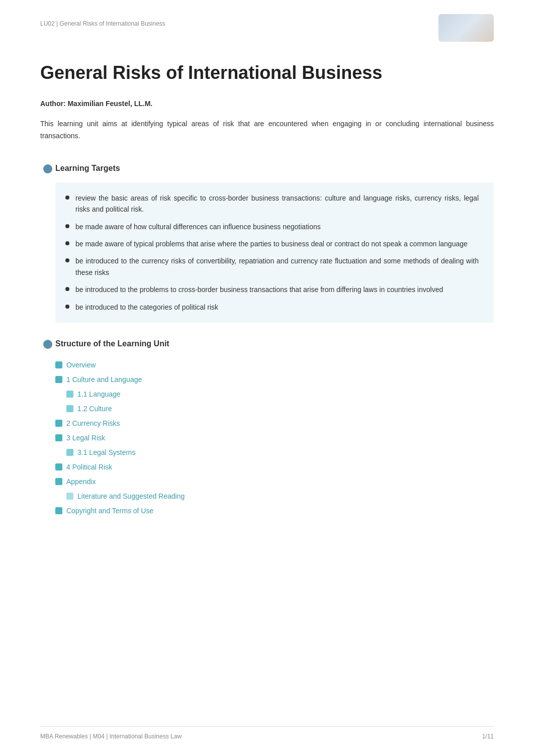 Image resolution: width=534 pixels, height=756 pixels. I want to click on toc-link-political: 4 Political Risk, so click(90, 467).